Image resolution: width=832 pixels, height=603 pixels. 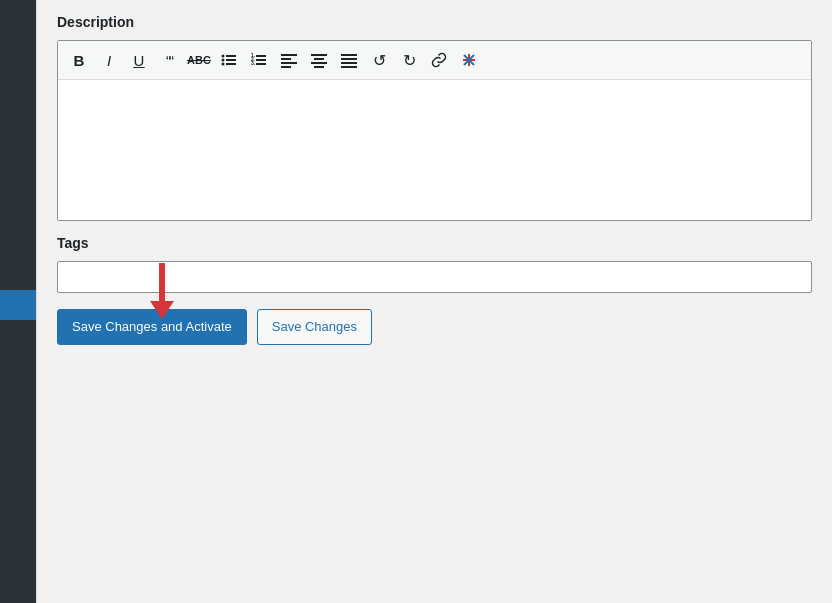 What do you see at coordinates (349, 60) in the screenshot?
I see `align-justify-button` at bounding box center [349, 60].